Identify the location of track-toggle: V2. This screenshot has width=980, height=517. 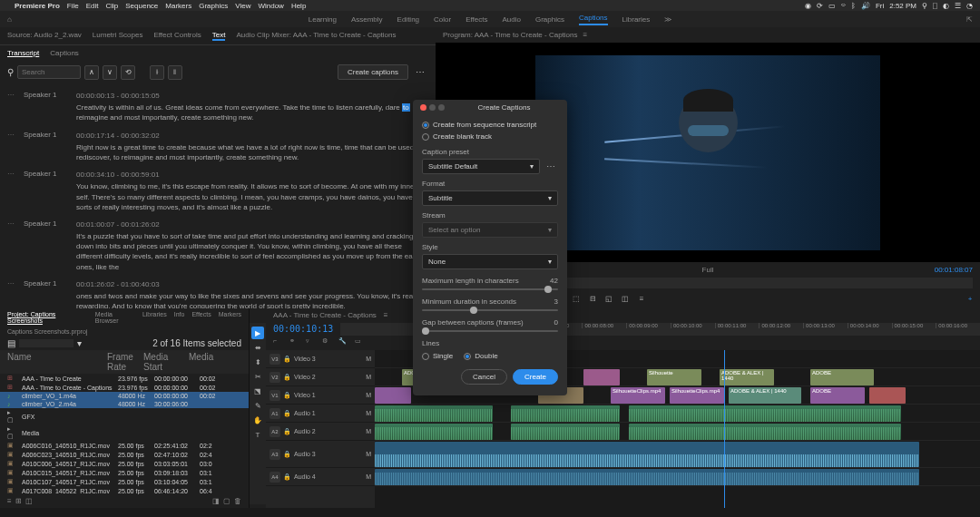
(275, 377).